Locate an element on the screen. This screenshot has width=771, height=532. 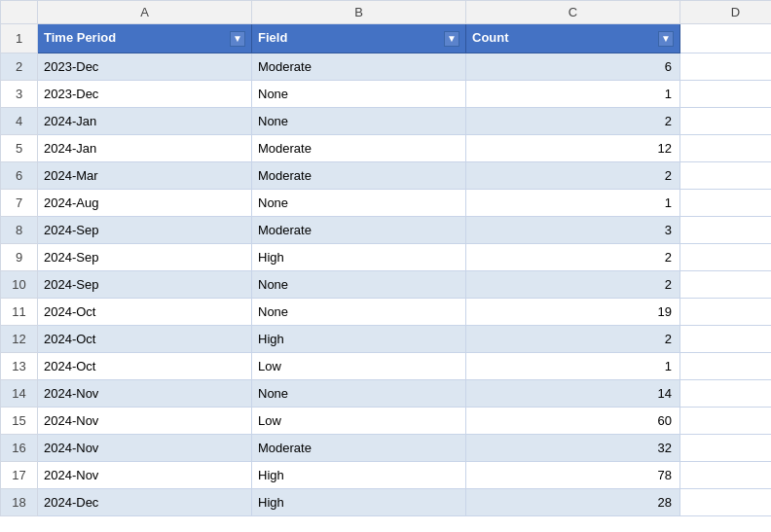
row-num-5: 5 is located at coordinates (19, 149).